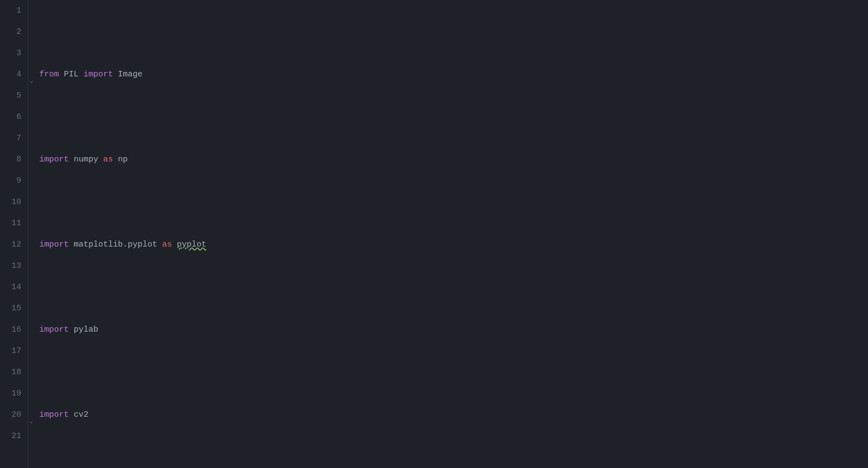 The image size is (868, 468). Describe the element at coordinates (13, 159) in the screenshot. I see `line-num-8: 8` at that location.